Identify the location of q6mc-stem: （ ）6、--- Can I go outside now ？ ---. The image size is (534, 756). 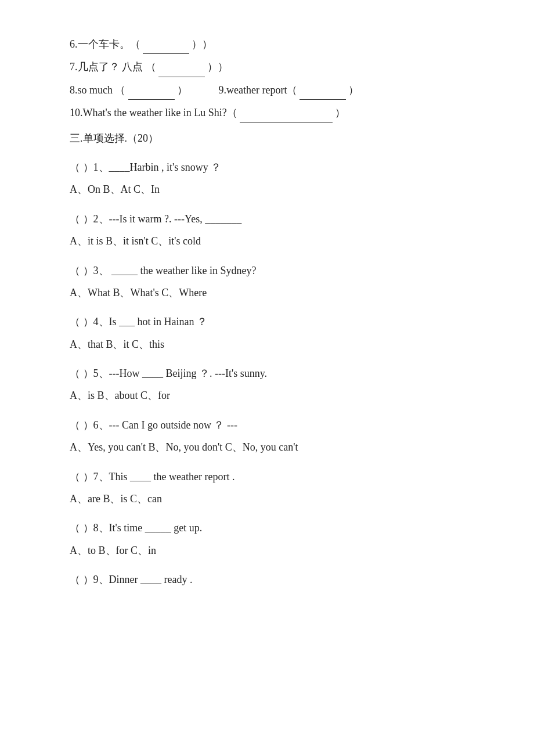
(279, 425).